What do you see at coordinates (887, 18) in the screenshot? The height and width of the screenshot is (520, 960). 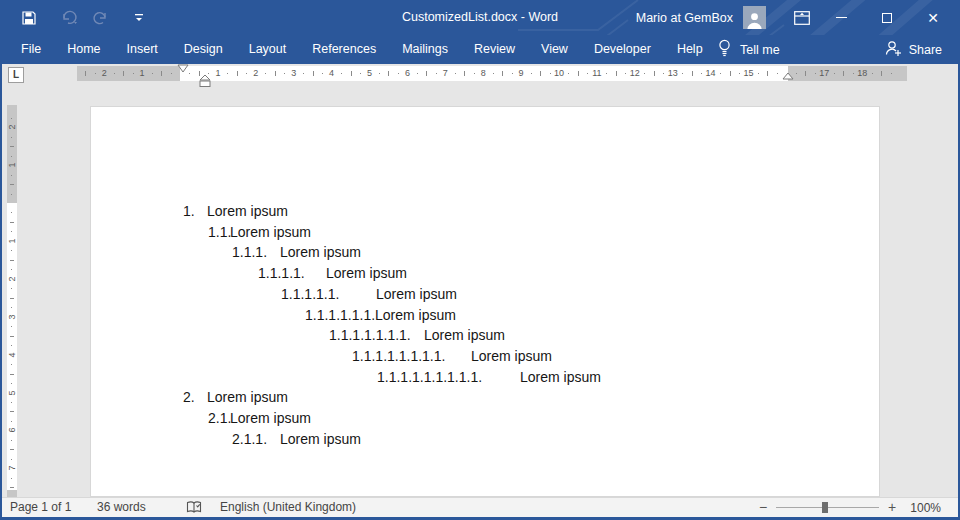 I see `maximize-button` at bounding box center [887, 18].